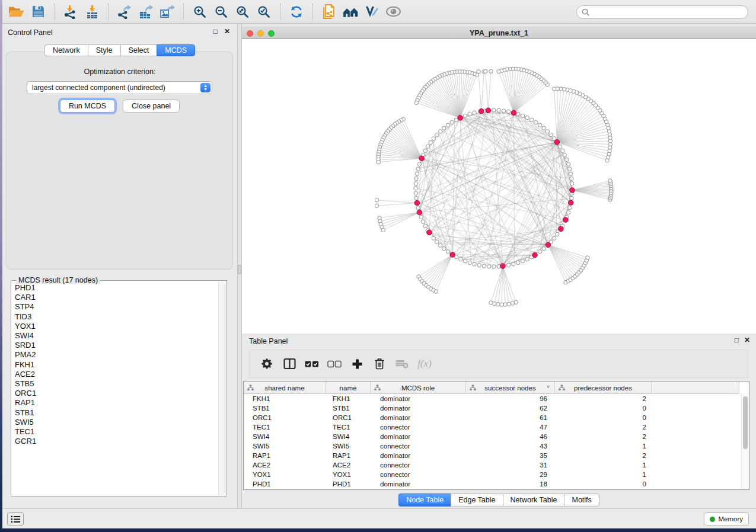 The width and height of the screenshot is (756, 532). Describe the element at coordinates (167, 12) in the screenshot. I see `export-image-icon` at that location.